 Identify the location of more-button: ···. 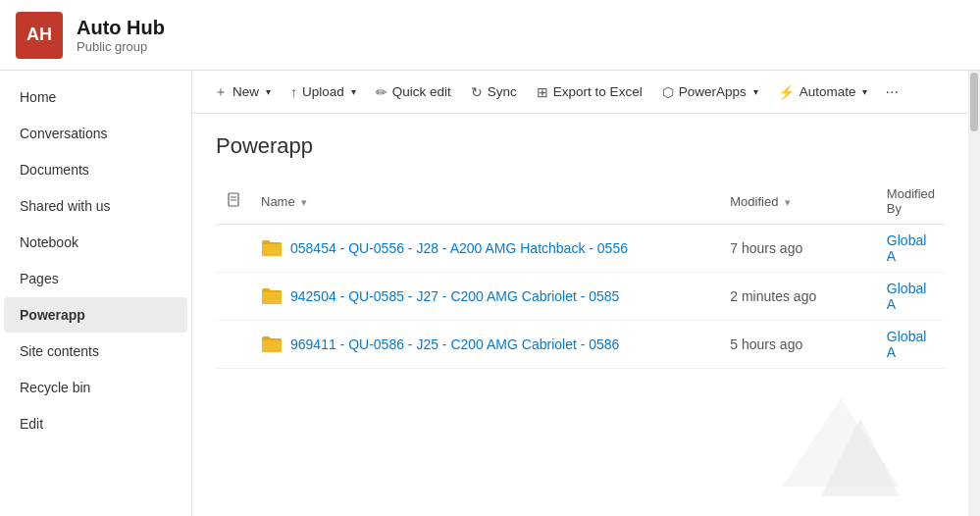
(891, 92).